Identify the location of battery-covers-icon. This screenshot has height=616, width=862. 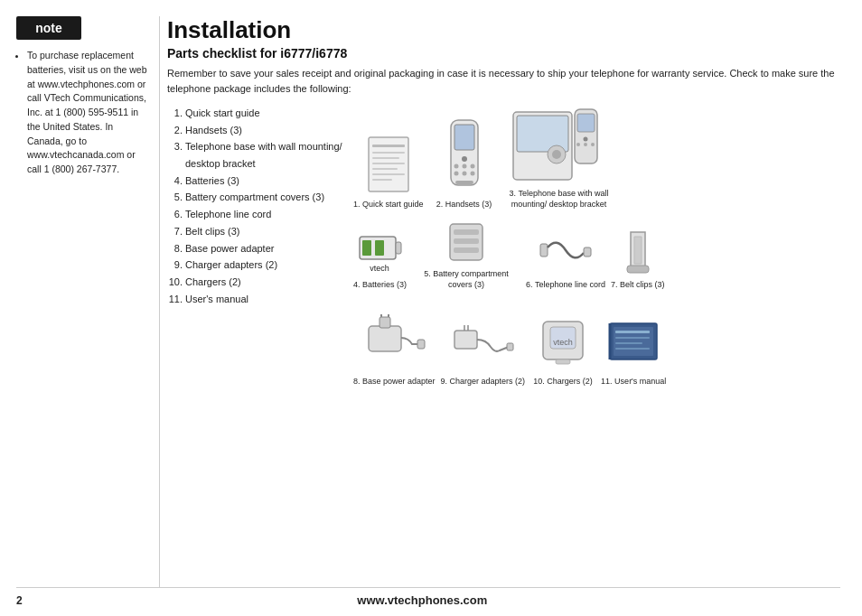
(466, 242).